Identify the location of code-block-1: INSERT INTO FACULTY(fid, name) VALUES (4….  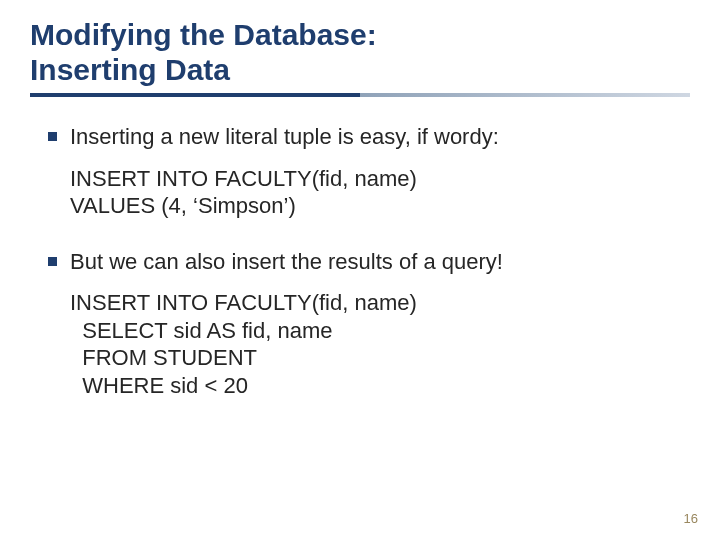
(367, 192).